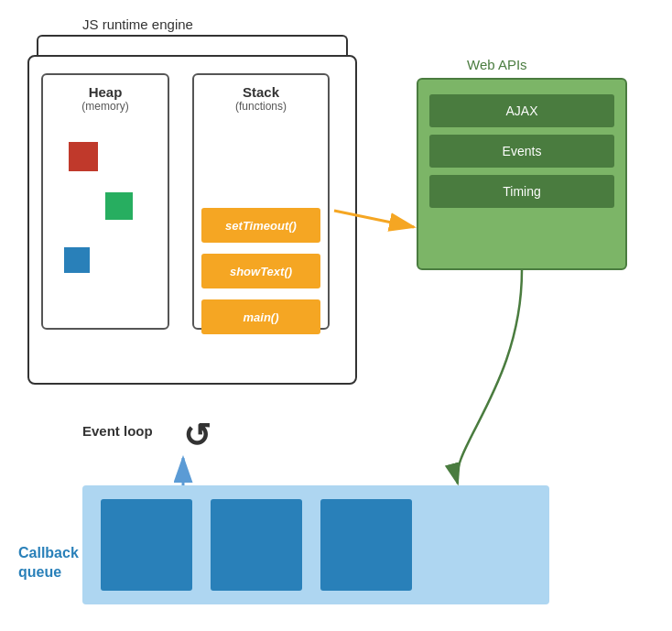  Describe the element at coordinates (105, 92) in the screenshot. I see `heap-title: Heap` at that location.